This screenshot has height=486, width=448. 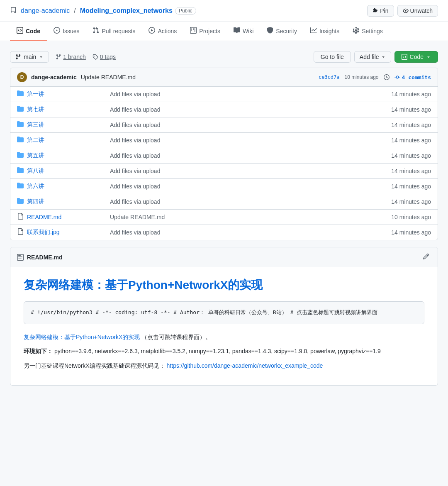 What do you see at coordinates (325, 32) in the screenshot?
I see `tab-insights: Insights` at bounding box center [325, 32].